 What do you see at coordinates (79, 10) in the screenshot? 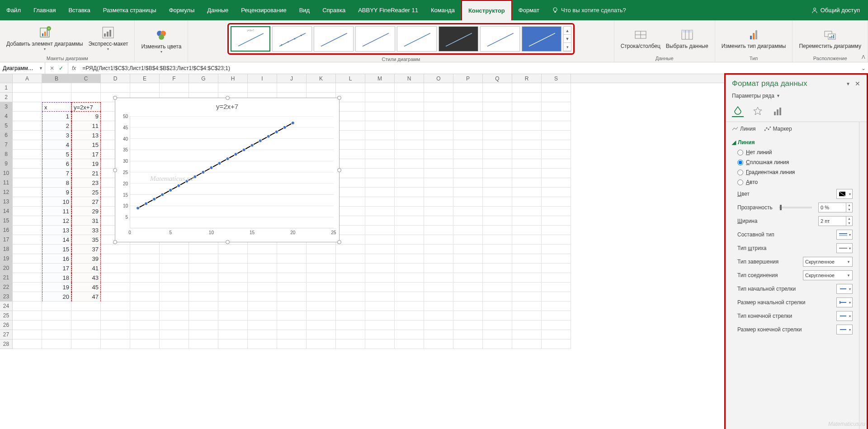
I see `tab-insert: Вставка` at bounding box center [79, 10].